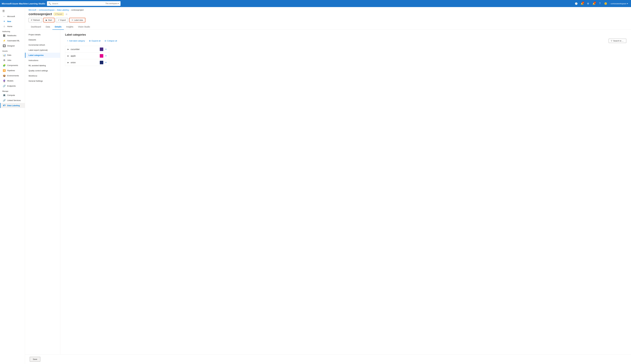  I want to click on page-title: contosoproject, so click(40, 14).